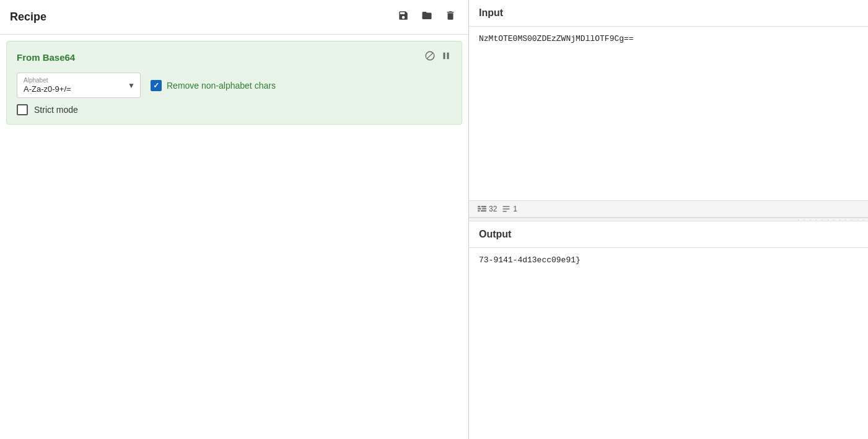 Image resolution: width=868 pixels, height=439 pixels. I want to click on alphabet-value: A-Za-z0-9+/=, so click(47, 89).